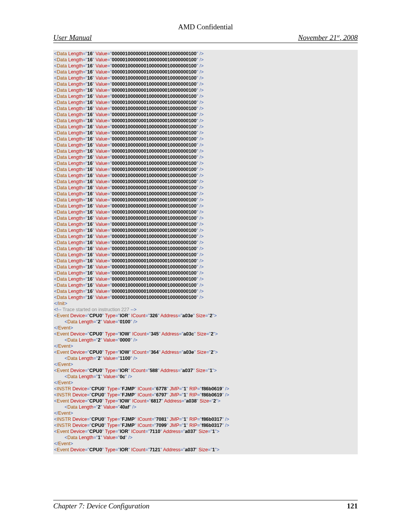  Describe the element at coordinates (206, 505) in the screenshot. I see `page-footer: Chapter 7: Device Configuration 121` at that location.